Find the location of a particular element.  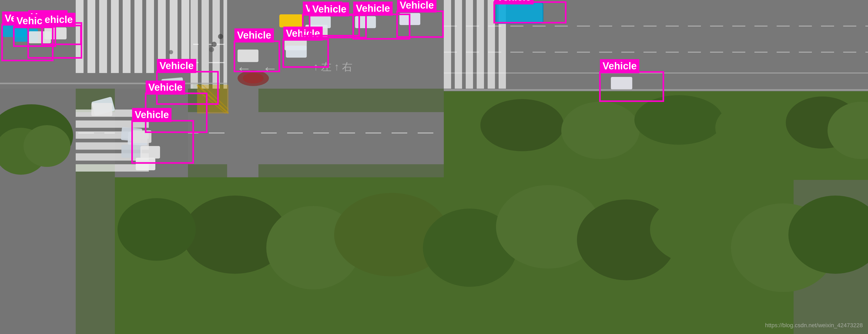

bbox-label-12: Vehicle is located at coordinates (373, 9).